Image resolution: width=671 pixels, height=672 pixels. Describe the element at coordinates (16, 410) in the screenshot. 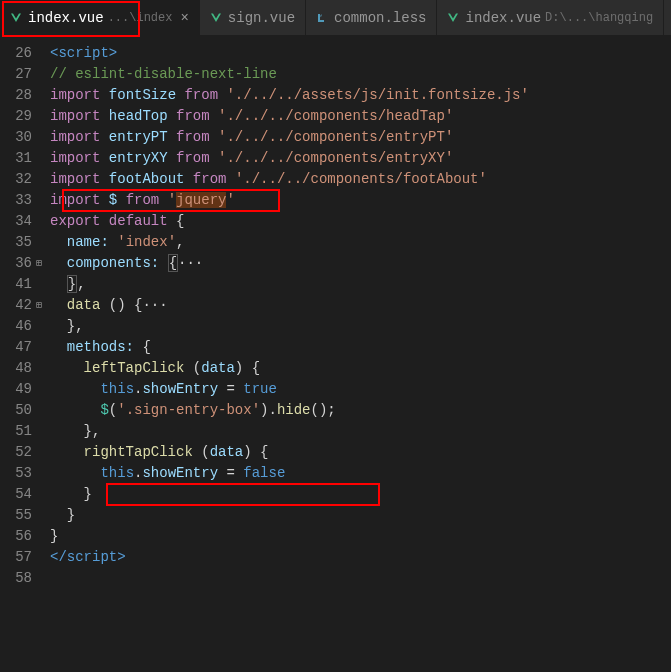

I see `line-number: 50` at that location.